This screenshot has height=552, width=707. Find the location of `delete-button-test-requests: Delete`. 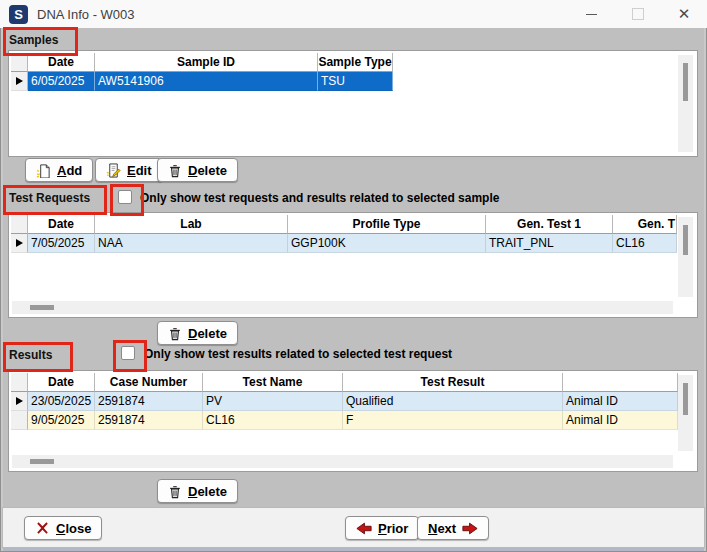

delete-button-test-requests: Delete is located at coordinates (198, 333).